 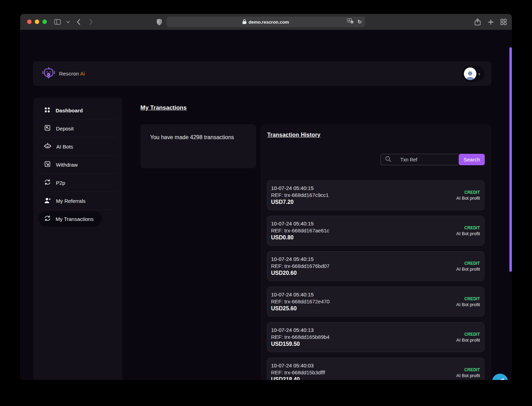 I want to click on transaction-amount: USD7.20, so click(x=300, y=202).